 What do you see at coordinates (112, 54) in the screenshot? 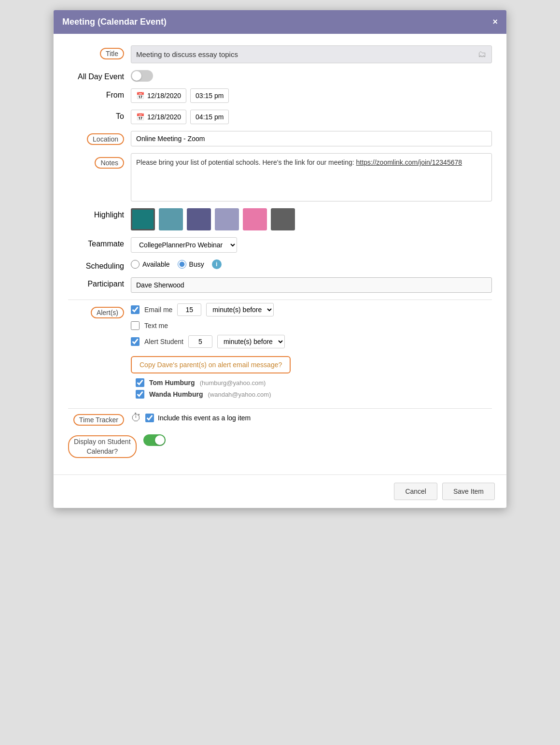
I see `title-label: Title` at bounding box center [112, 54].